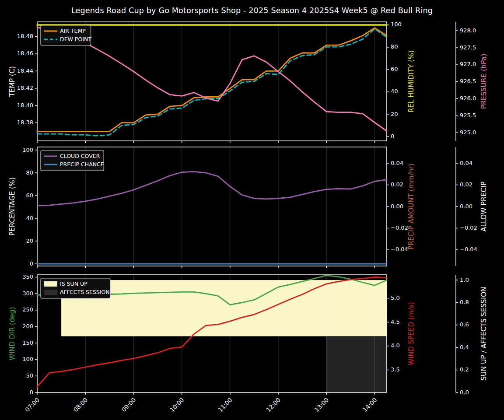 The width and height of the screenshot is (504, 420). Describe the element at coordinates (32, 405) in the screenshot. I see `x-tick-label: 07:00` at that location.